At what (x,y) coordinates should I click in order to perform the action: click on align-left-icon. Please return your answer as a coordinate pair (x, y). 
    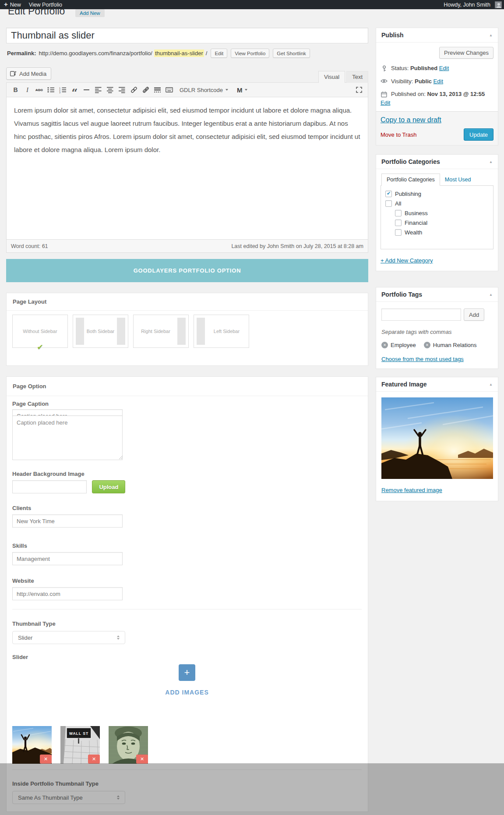
    Looking at the image, I should click on (98, 90).